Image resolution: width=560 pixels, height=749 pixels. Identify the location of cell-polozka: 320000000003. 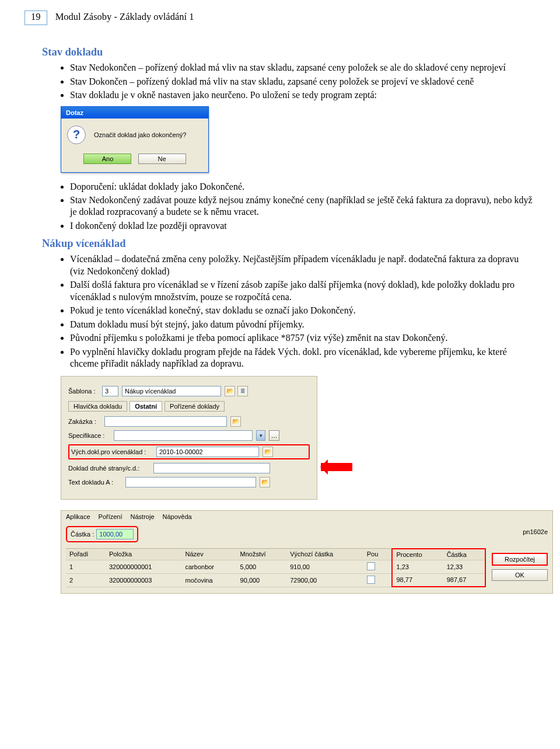
(144, 580).